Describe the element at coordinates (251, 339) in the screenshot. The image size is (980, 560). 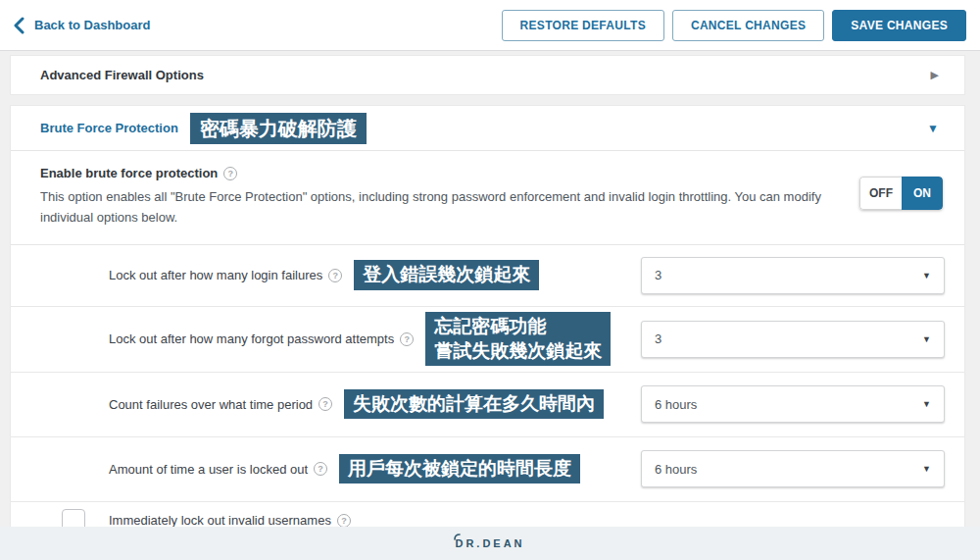
I see `forgot-password-label-text: Lock out after how many forgot password …` at that location.